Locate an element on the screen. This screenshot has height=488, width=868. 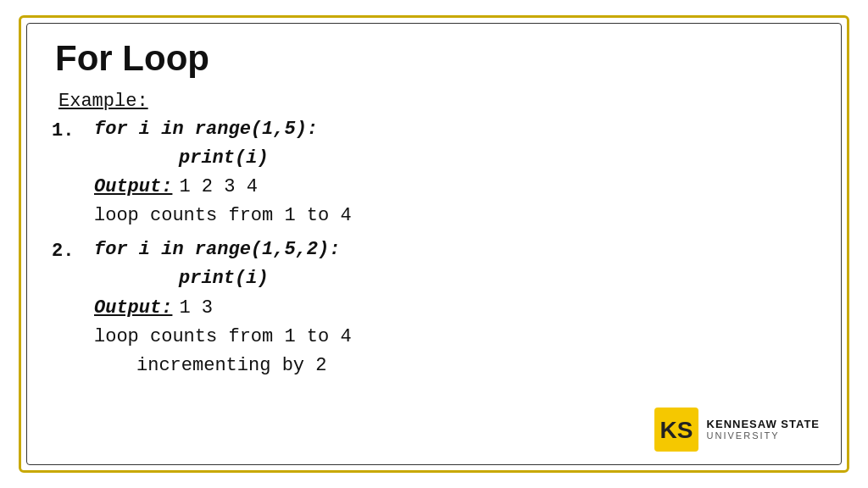
example1-code-line2: print(i) is located at coordinates (248, 158).